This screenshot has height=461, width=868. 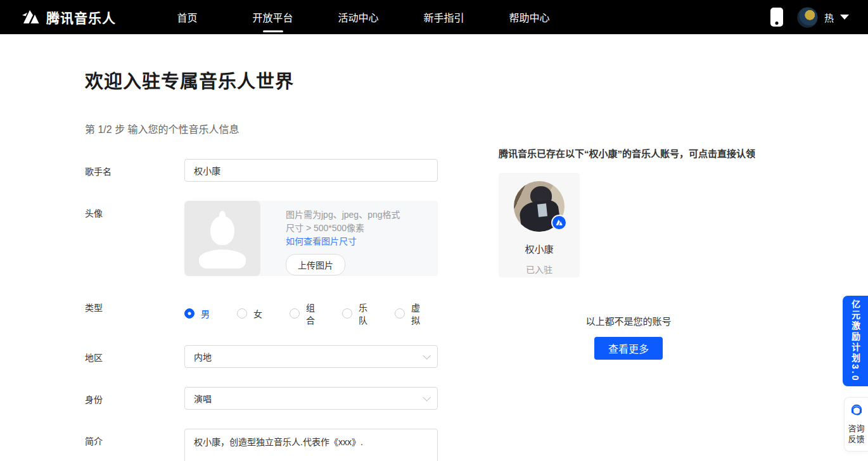 I want to click on form-row-singer-name: 歌手名, so click(x=261, y=170).